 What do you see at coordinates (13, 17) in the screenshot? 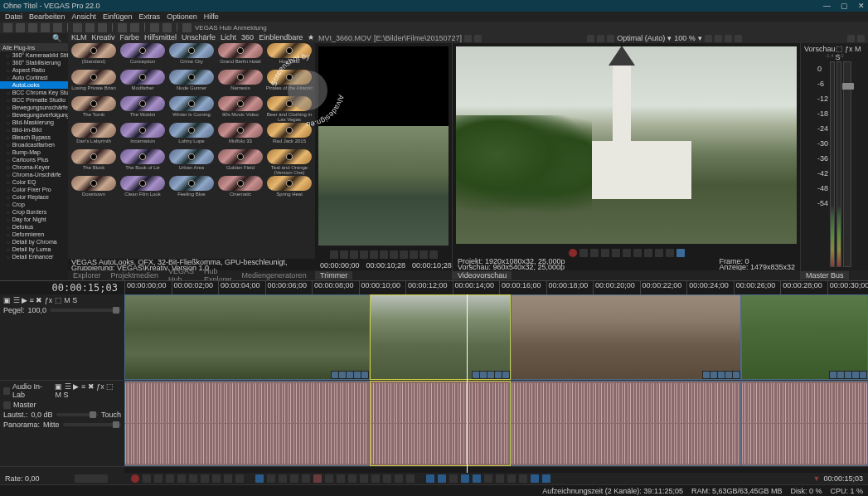
I see `menu-datei: Datei` at bounding box center [13, 17].